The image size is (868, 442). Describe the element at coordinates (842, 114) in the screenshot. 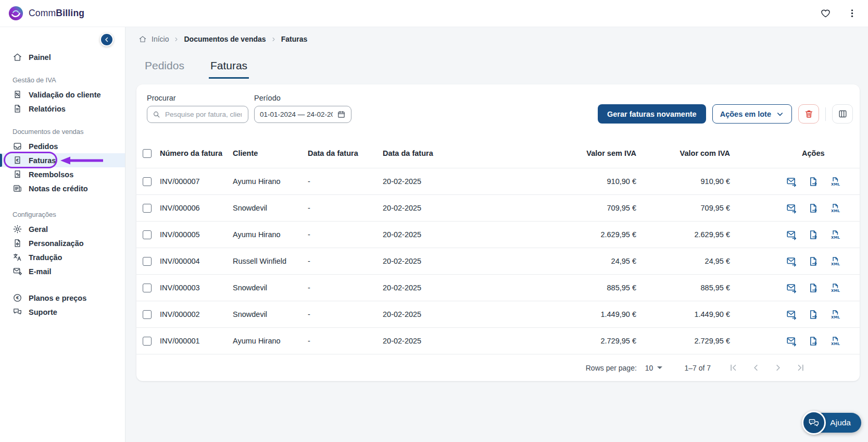

I see `columns-button` at that location.